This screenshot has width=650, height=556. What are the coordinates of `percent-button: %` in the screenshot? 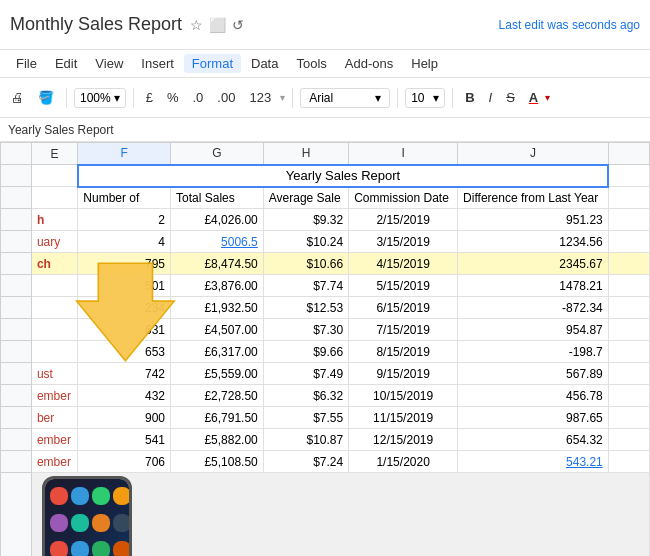 It's located at (173, 98).